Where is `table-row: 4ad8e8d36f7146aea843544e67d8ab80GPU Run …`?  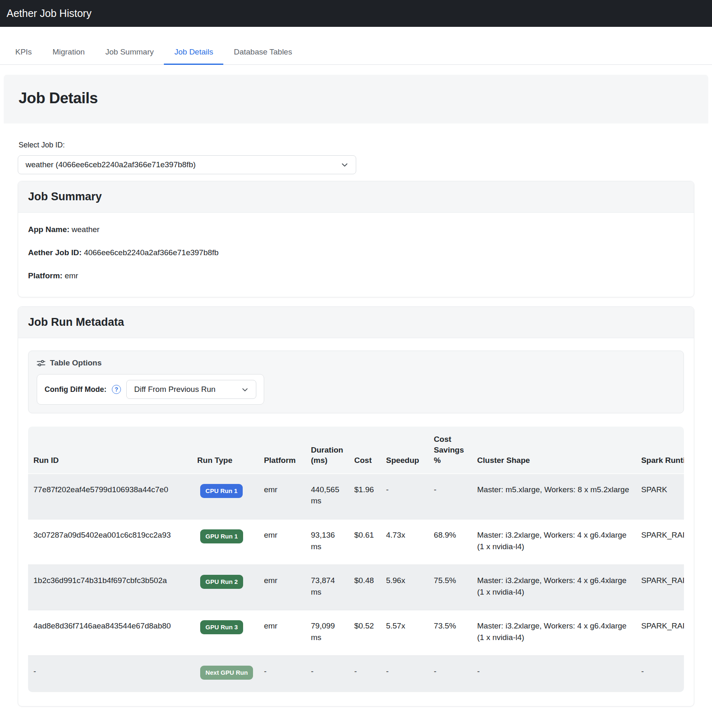
table-row: 4ad8e8d36f7146aea843544e67d8ab80GPU Run … is located at coordinates (356, 633).